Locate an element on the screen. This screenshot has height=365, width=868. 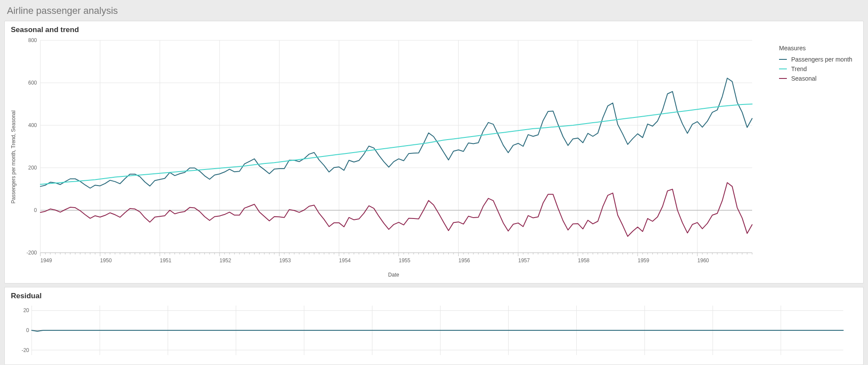
svg-text: -200 is located at coordinates (32, 253).